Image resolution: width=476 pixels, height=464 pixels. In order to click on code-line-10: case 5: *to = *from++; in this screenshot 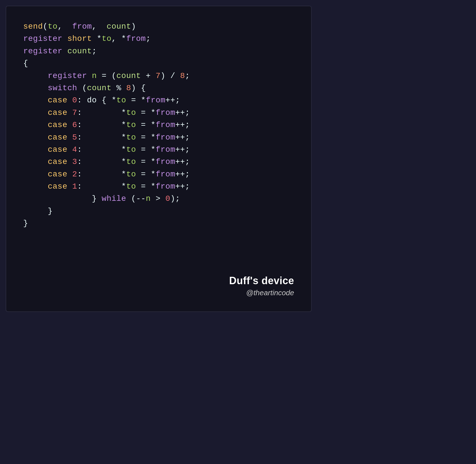, I will do `click(159, 137)`.